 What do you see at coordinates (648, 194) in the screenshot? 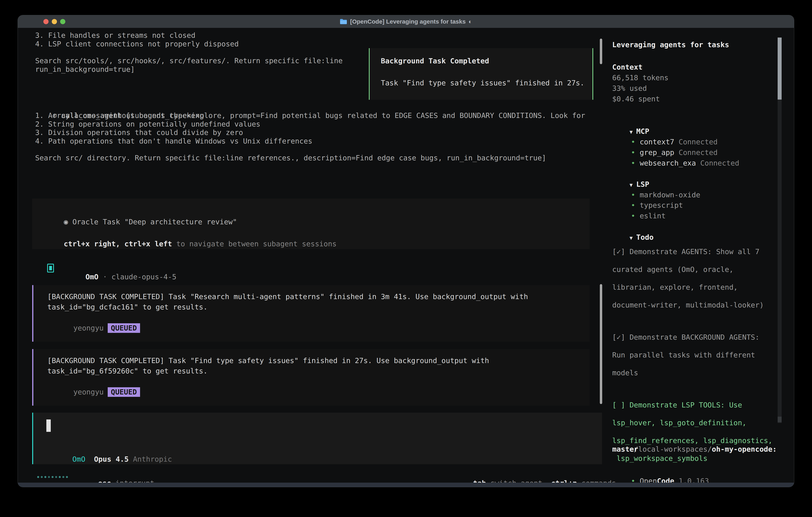
I see `lsp-item: •typescript` at bounding box center [648, 194].